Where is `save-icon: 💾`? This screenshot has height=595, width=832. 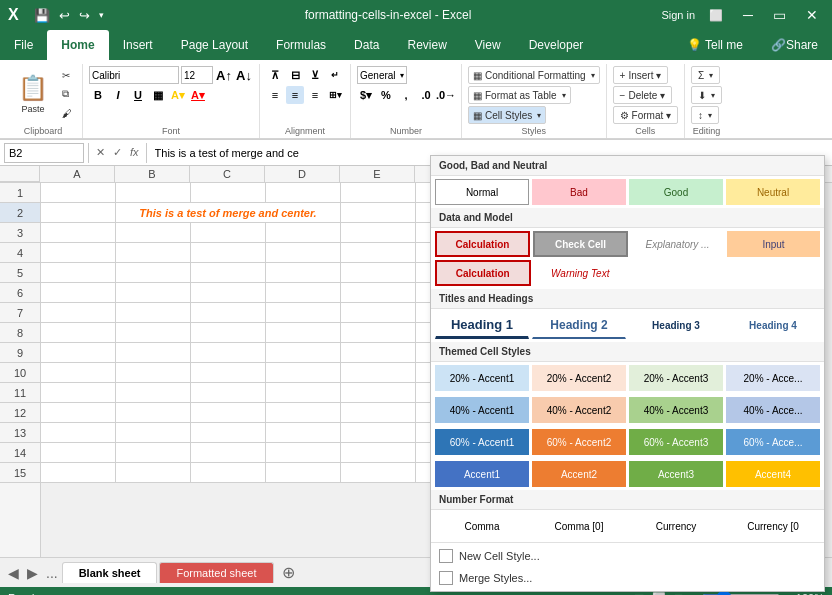 save-icon: 💾 is located at coordinates (42, 16).